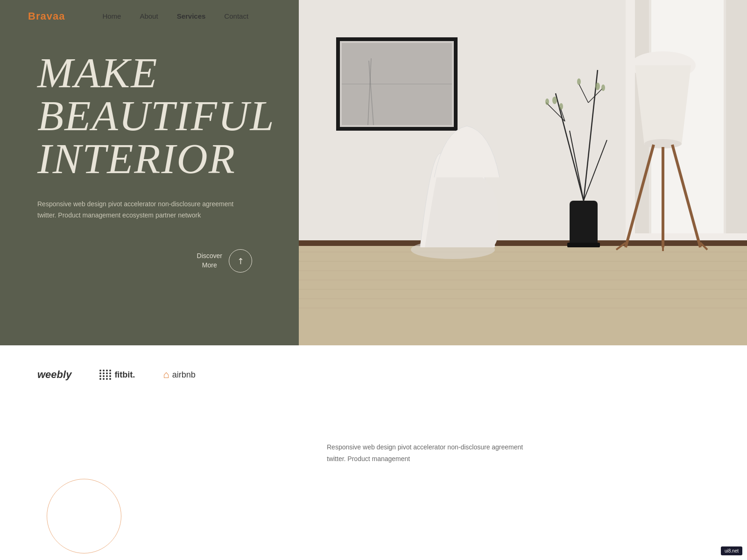 Image resolution: width=747 pixels, height=560 pixels. What do you see at coordinates (166, 375) in the screenshot?
I see `airbnb-icon: ⌂` at bounding box center [166, 375].